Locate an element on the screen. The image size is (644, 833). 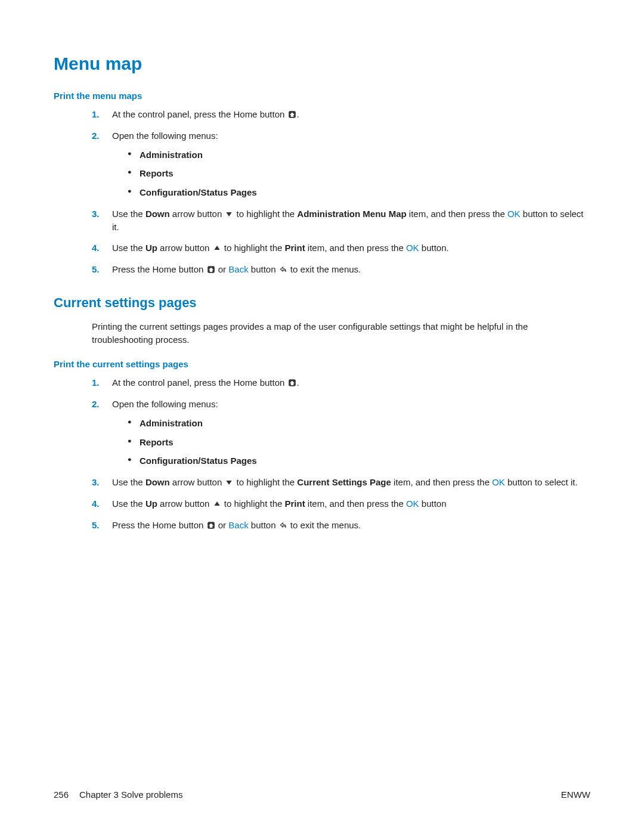
steps-print-current-settings: 1. At the control panel, press the Home … is located at coordinates (341, 454).